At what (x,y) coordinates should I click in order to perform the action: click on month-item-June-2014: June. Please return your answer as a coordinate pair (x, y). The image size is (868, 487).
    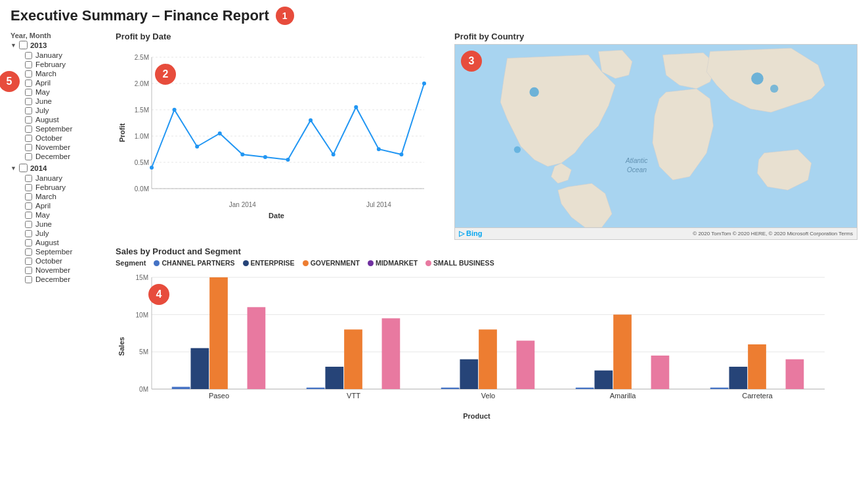
    Looking at the image, I should click on (69, 224).